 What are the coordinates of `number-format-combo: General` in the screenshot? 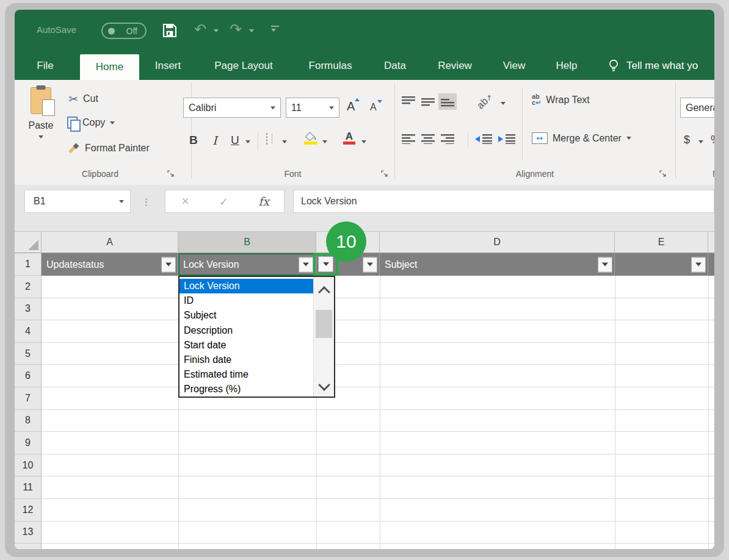 It's located at (697, 107).